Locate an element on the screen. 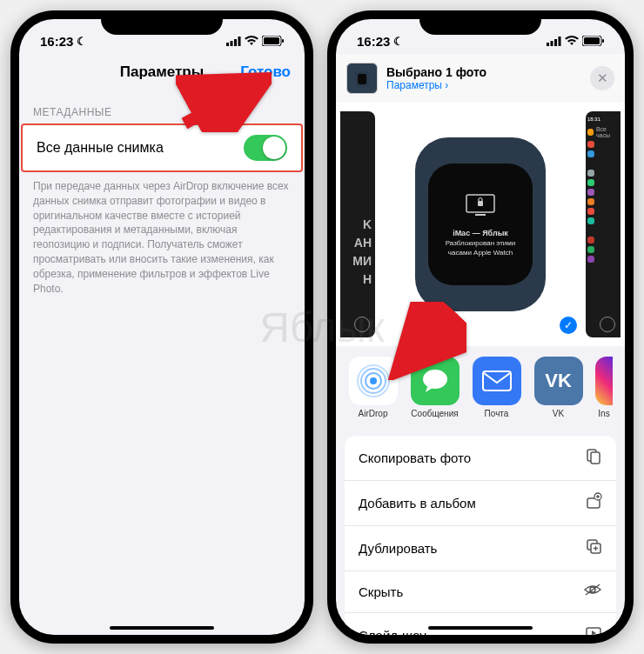  action-label: Дублировать is located at coordinates (398, 548).